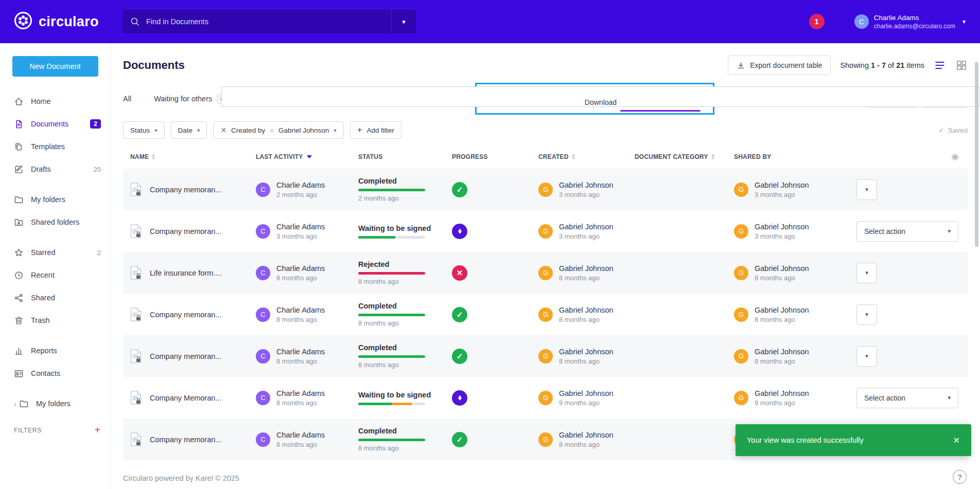 This screenshot has width=980, height=489. I want to click on grid-view-icon, so click(961, 65).